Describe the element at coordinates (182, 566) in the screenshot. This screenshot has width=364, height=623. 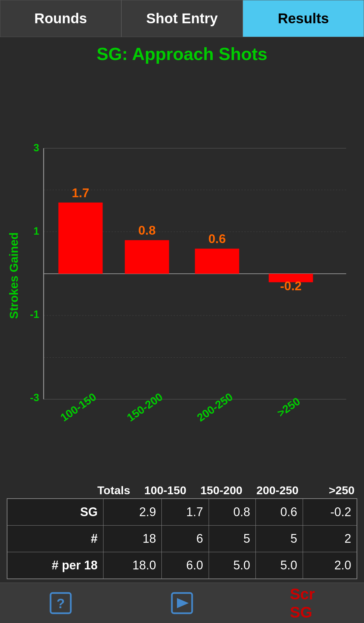
I see `table-row-per18: # per 18 18.0 6.0 5.0 5.0 2.0` at that location.